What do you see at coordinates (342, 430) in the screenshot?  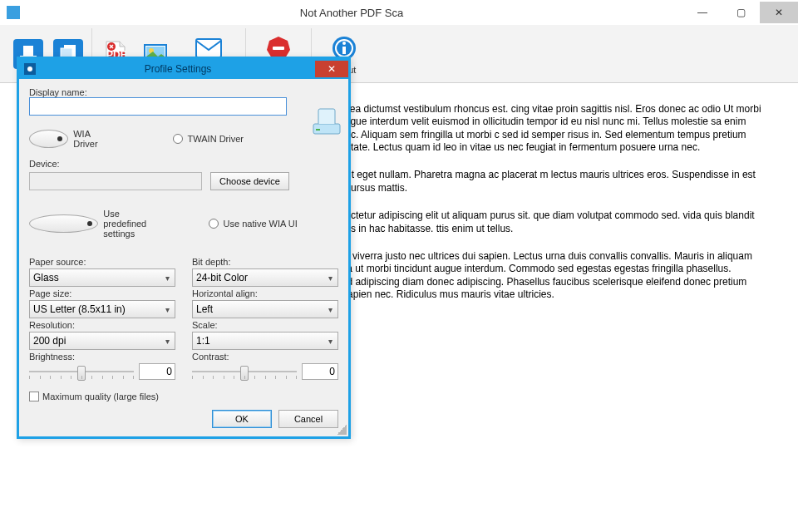 I see `resize-grip` at bounding box center [342, 430].